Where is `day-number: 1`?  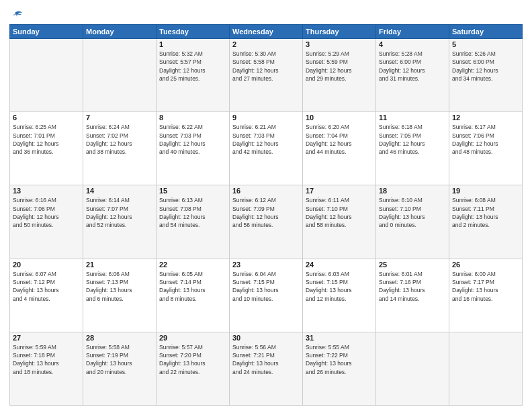
day-number: 1 is located at coordinates (193, 44).